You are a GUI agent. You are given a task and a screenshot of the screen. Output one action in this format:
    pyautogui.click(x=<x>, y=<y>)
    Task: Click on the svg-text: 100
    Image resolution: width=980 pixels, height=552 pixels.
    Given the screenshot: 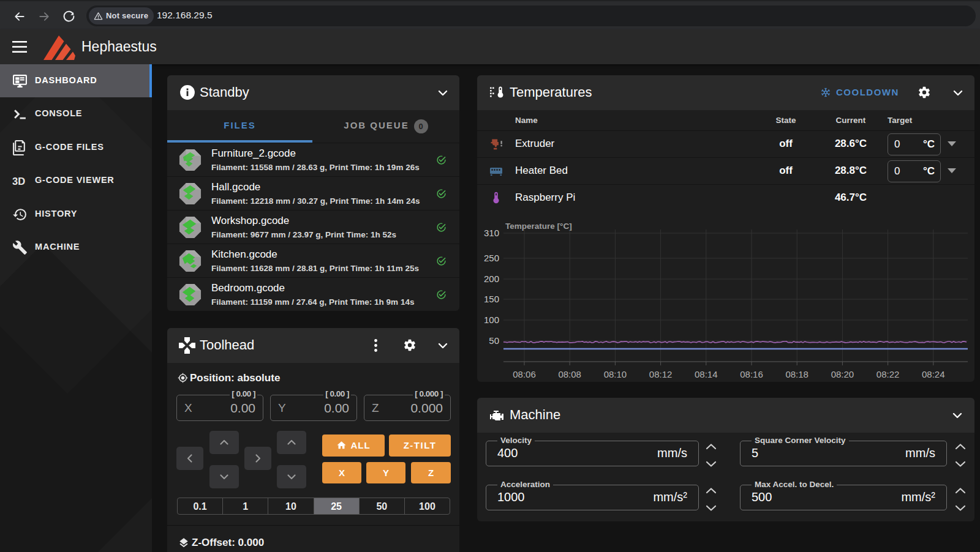 What is the action you would take?
    pyautogui.click(x=491, y=319)
    